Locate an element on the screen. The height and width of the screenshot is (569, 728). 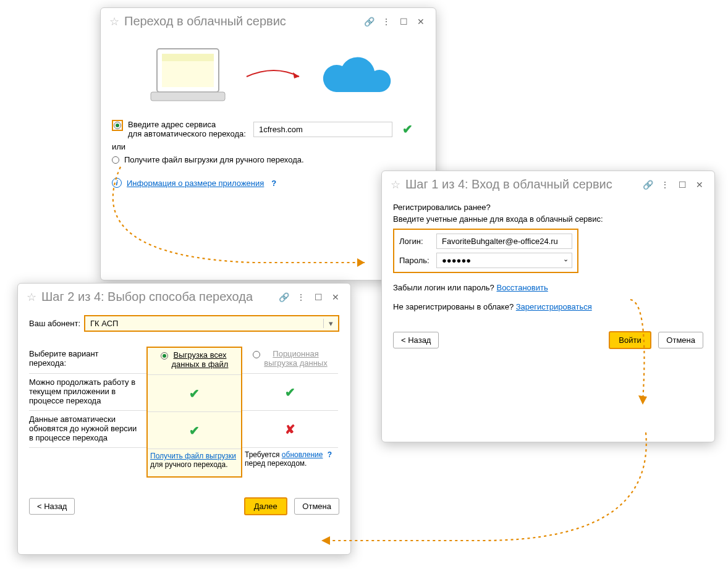
option-portion-link: Порционнаявыгрузка данных is located at coordinates (295, 360).